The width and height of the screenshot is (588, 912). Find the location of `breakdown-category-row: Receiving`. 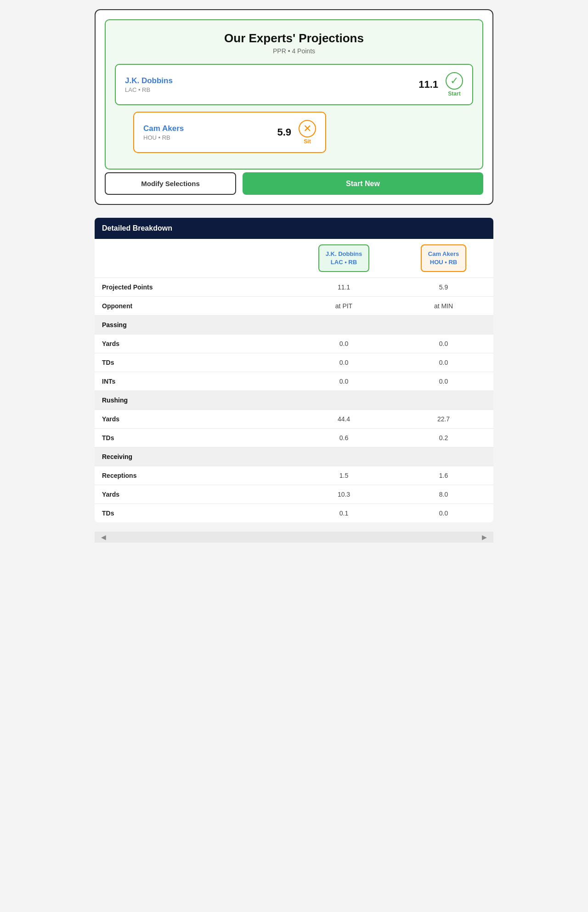

breakdown-category-row: Receiving is located at coordinates (294, 457).